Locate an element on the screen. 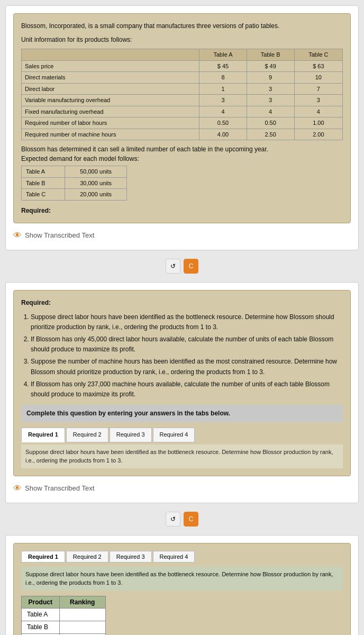 Image resolution: width=364 pixels, height=635 pixels. undo-button-2: ↺ is located at coordinates (173, 519).